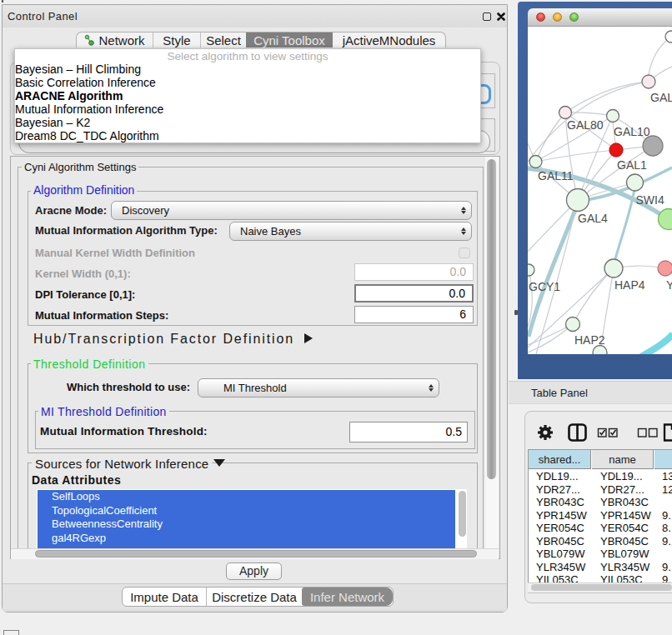 This screenshot has width=672, height=635. I want to click on svg-text: GAL80, so click(585, 125).